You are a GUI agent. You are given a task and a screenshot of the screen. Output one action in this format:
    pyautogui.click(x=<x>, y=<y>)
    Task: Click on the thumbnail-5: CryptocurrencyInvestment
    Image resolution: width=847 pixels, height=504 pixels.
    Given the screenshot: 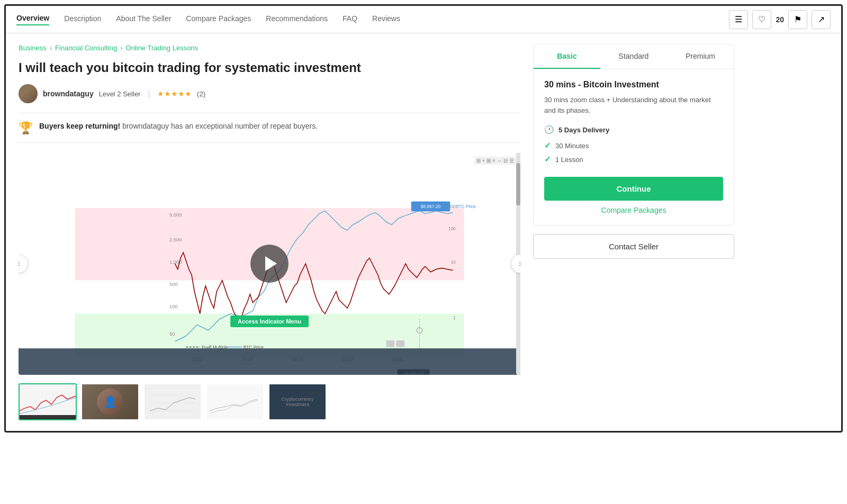 What is the action you would take?
    pyautogui.click(x=298, y=402)
    